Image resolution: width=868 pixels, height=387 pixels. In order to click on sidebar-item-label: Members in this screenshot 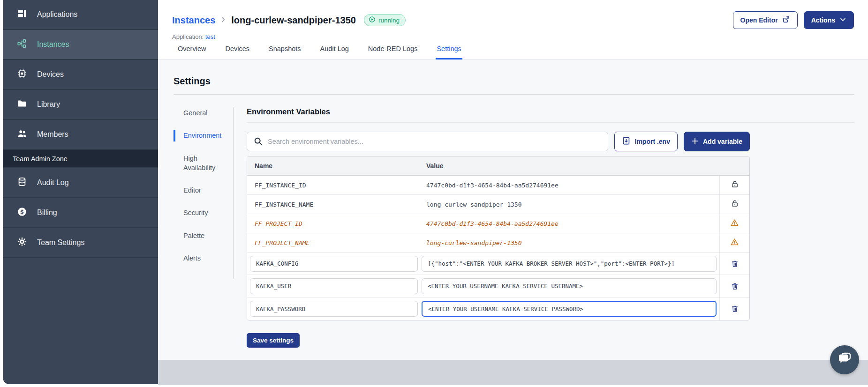, I will do `click(53, 134)`.